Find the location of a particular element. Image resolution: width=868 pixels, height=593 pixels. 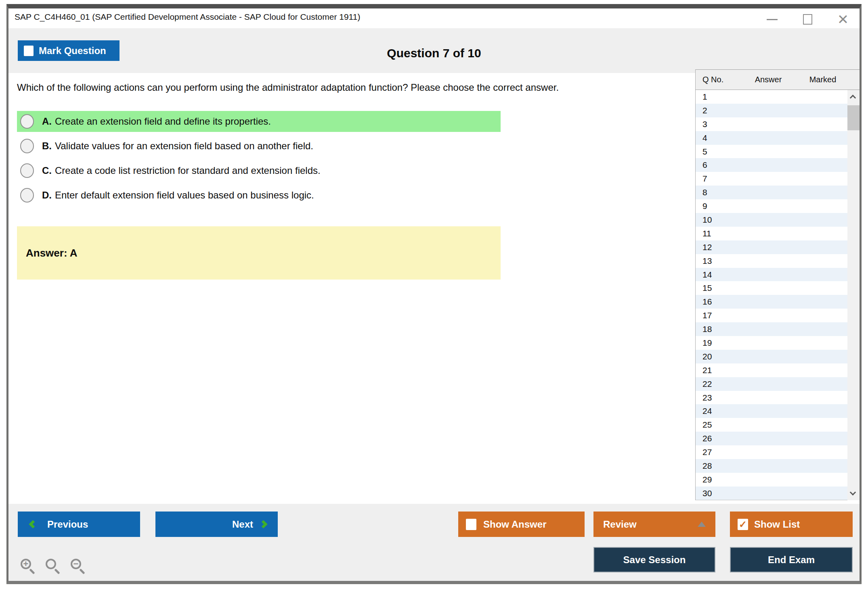

question-list-row: 30 is located at coordinates (772, 493).